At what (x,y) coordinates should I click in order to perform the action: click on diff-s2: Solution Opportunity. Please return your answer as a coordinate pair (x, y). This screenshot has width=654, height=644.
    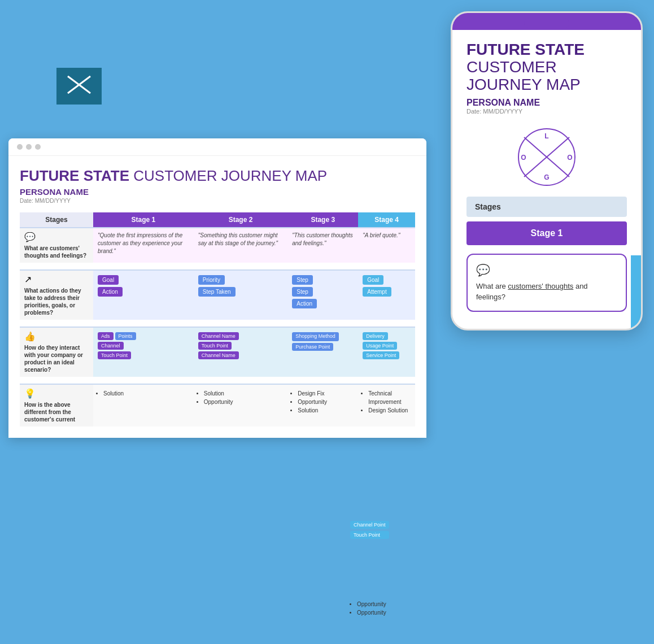
    Looking at the image, I should click on (241, 406).